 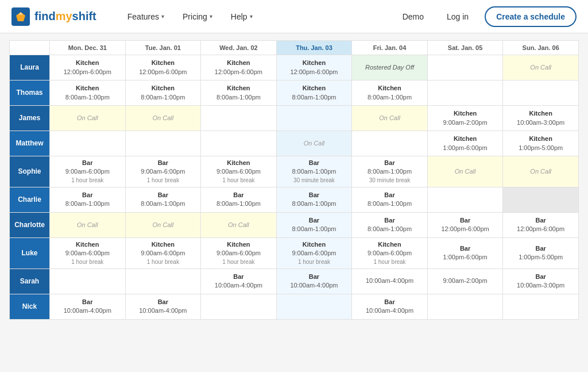 I want to click on schedule-cell: 9:00am-2:00pm, so click(x=465, y=281).